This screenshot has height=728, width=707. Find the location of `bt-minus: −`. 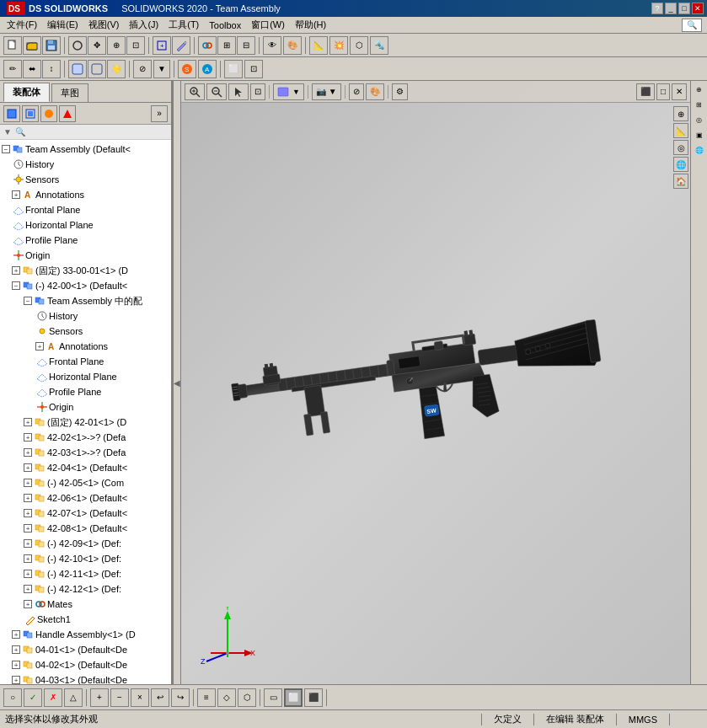

bt-minus: − is located at coordinates (120, 698).